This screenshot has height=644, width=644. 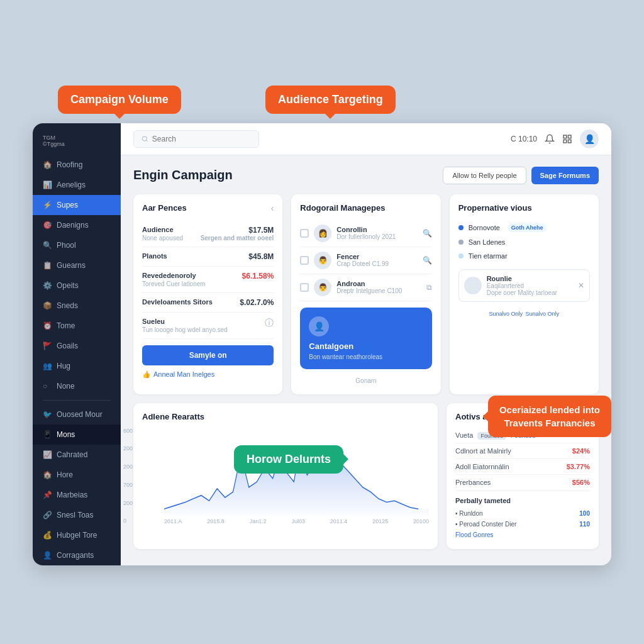 What do you see at coordinates (77, 265) in the screenshot?
I see `sidebar-item-guearns: 📋 Guearns` at bounding box center [77, 265].